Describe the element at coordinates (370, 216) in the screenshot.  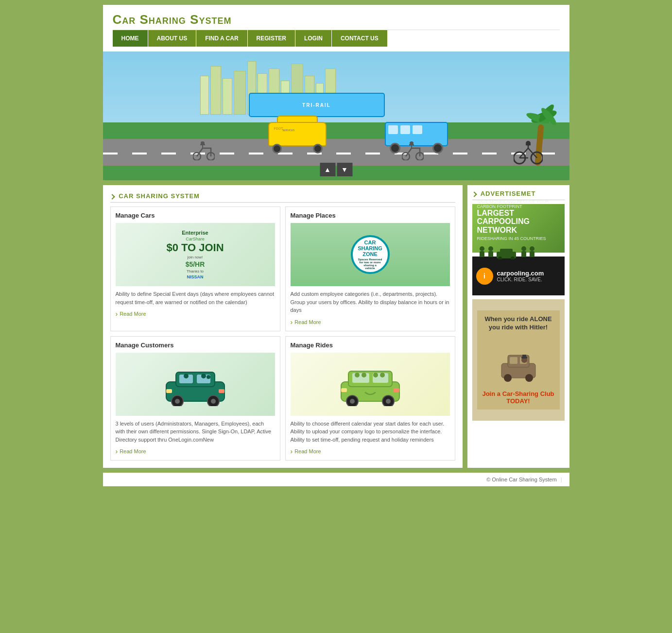
I see `card-manage-places-title: Manage Places` at that location.